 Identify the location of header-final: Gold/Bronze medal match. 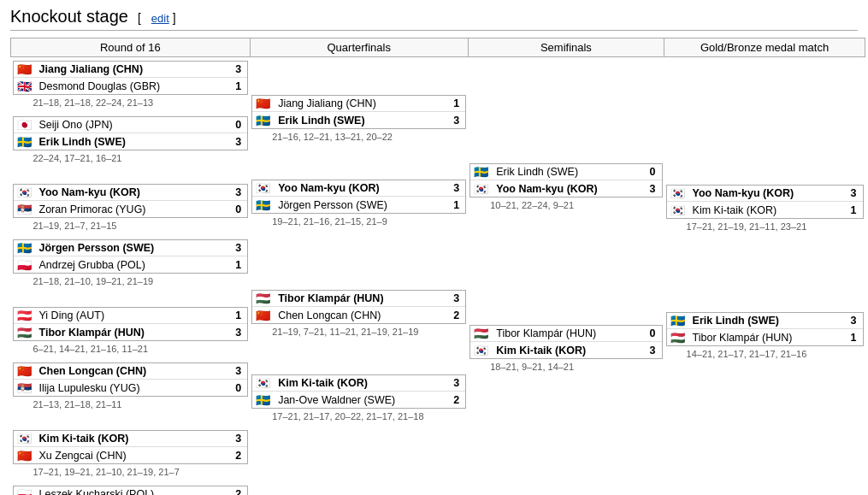
(765, 48).